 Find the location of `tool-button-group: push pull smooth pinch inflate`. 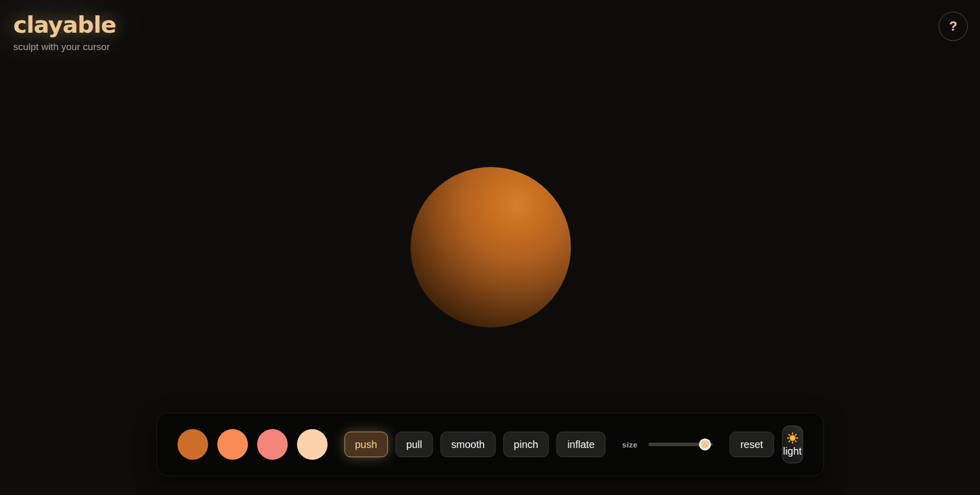

tool-button-group: push pull smooth pinch inflate is located at coordinates (475, 444).